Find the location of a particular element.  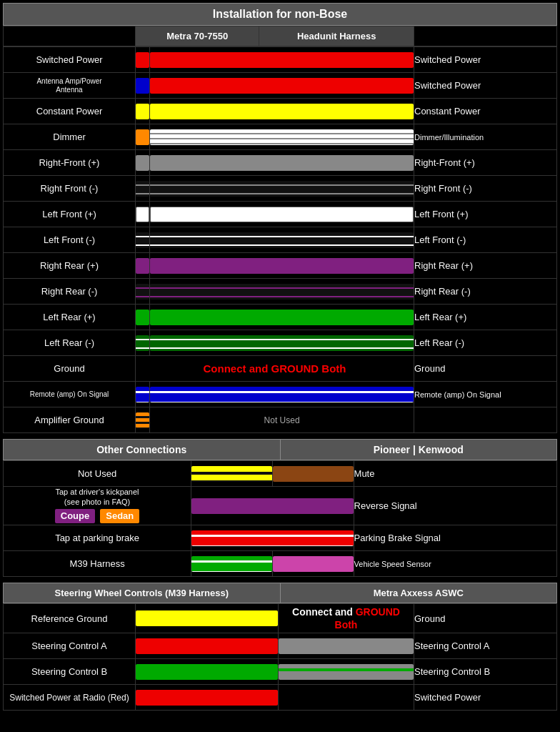

right-label: Parking Brake Signal is located at coordinates (455, 538).